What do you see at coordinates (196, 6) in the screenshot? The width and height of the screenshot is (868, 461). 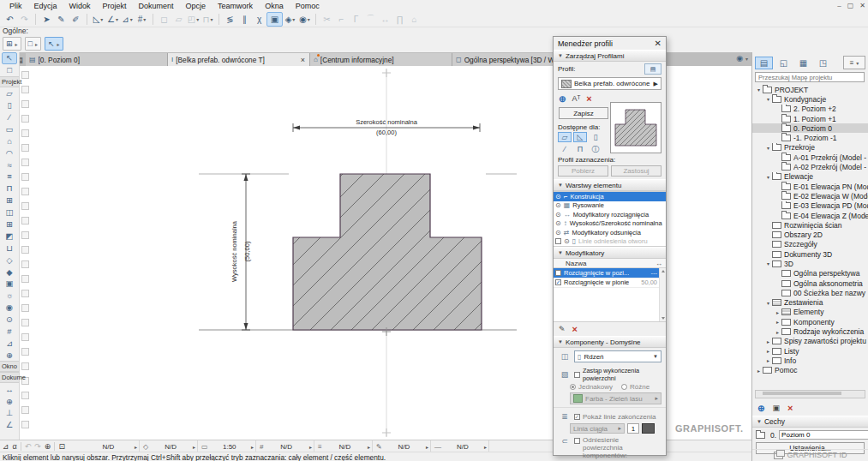 I see `menu-item: Opcje` at bounding box center [196, 6].